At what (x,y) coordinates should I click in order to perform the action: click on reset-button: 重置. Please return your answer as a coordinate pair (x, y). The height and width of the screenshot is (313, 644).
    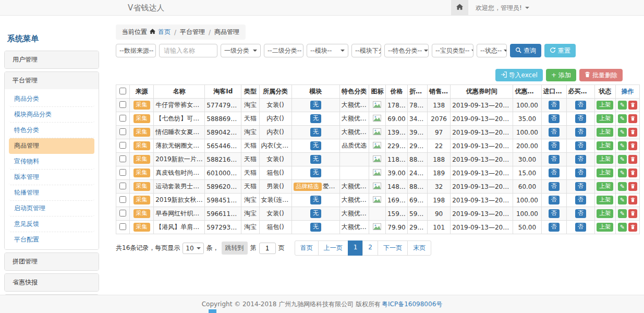
    Looking at the image, I should click on (560, 51).